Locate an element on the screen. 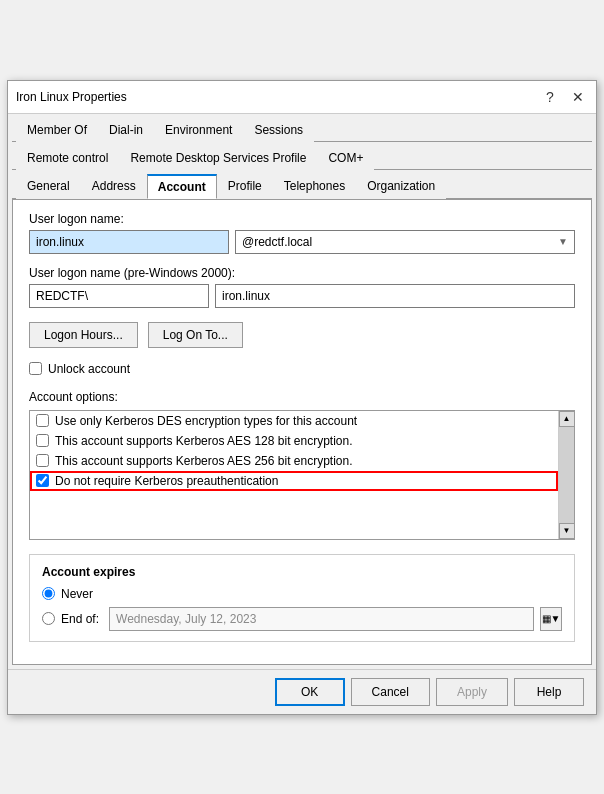 This screenshot has width=604, height=794. option-label-1: This account supports Kerberos AES 128 b… is located at coordinates (204, 441).